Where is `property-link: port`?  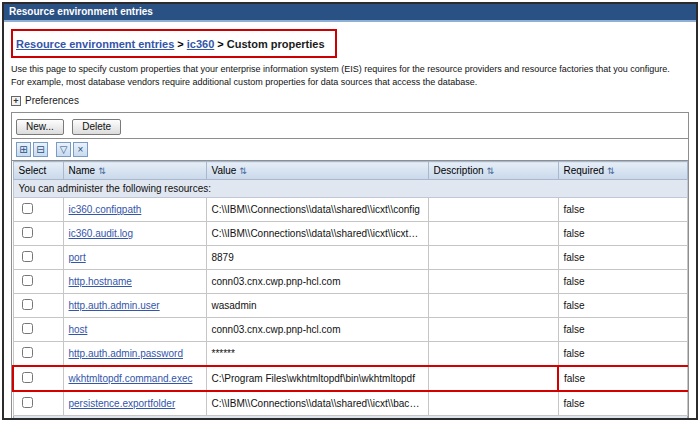 property-link: port is located at coordinates (78, 258).